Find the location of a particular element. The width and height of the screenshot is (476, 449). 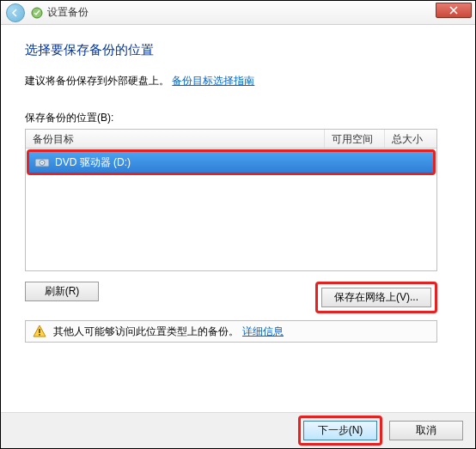

col-target: 备份目标 is located at coordinates (175, 139).